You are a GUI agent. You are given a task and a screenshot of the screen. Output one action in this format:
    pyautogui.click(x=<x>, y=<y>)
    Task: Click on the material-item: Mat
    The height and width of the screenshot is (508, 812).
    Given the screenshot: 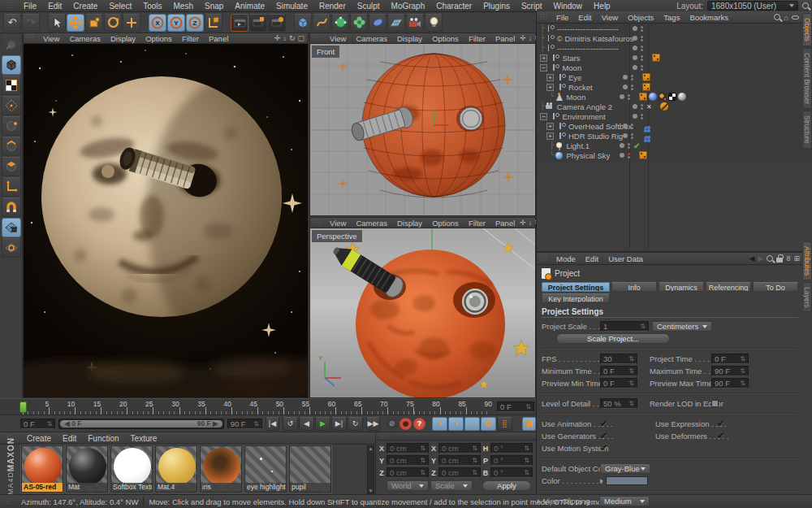 What is the action you would take?
    pyautogui.click(x=87, y=469)
    